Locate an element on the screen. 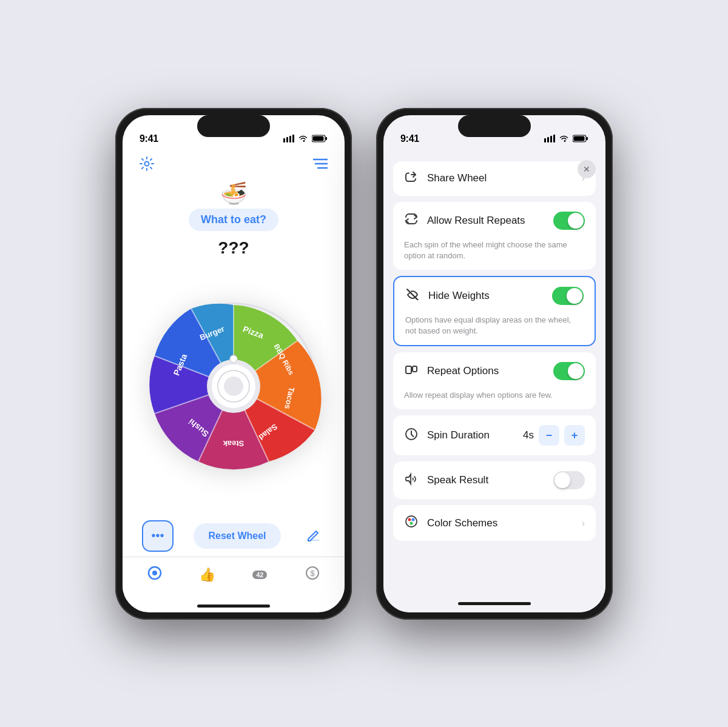 The width and height of the screenshot is (728, 727). hide-weights-toggle is located at coordinates (568, 296).